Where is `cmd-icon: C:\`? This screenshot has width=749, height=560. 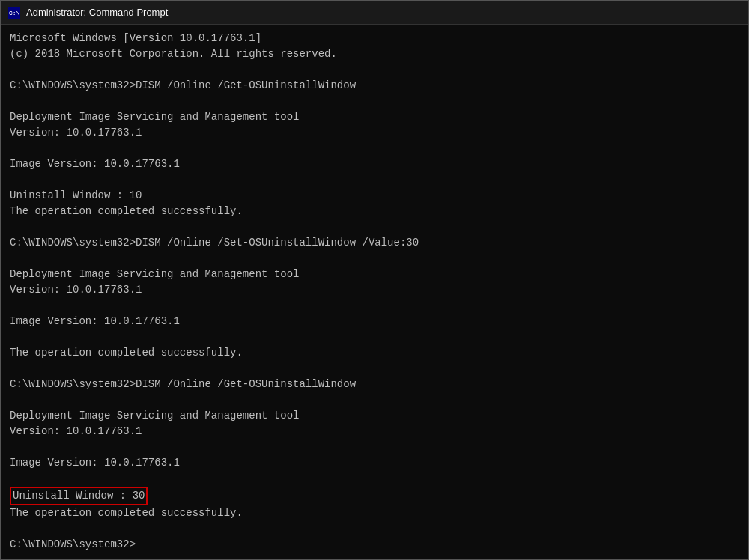 cmd-icon: C:\ is located at coordinates (14, 13).